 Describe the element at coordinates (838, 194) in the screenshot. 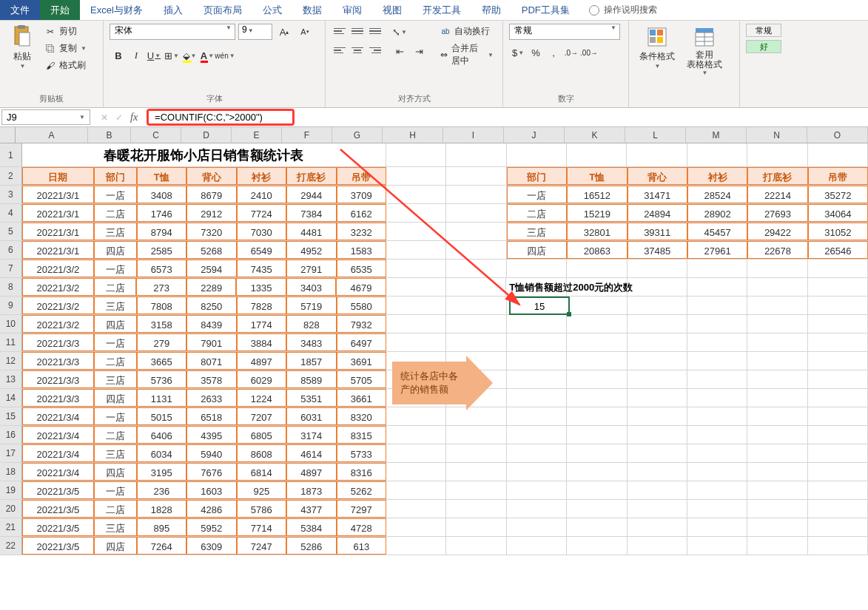

I see `cell: 35272` at that location.